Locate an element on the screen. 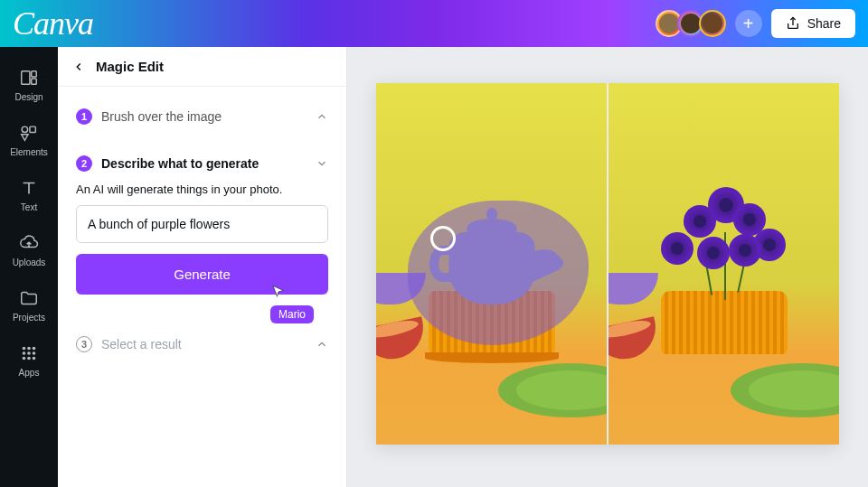  cursor-name-tag: Mario is located at coordinates (292, 314).